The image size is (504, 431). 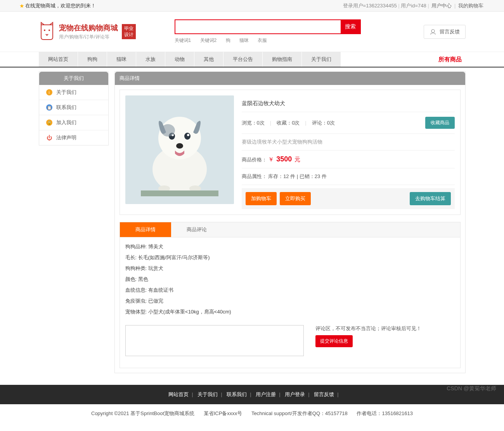 What do you see at coordinates (300, 414) in the screenshot?
I see `qq: Technical support/开发作者QQ：45157718` at bounding box center [300, 414].